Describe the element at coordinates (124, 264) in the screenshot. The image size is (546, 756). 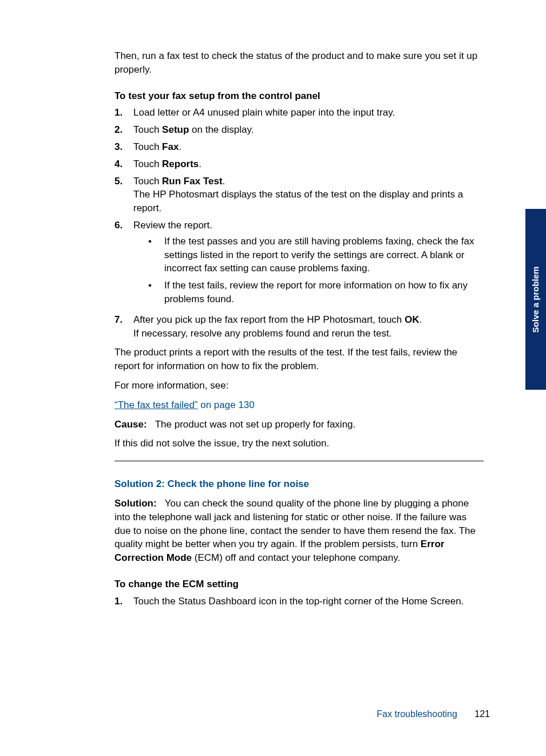
I see `step-number: 6.` at that location.